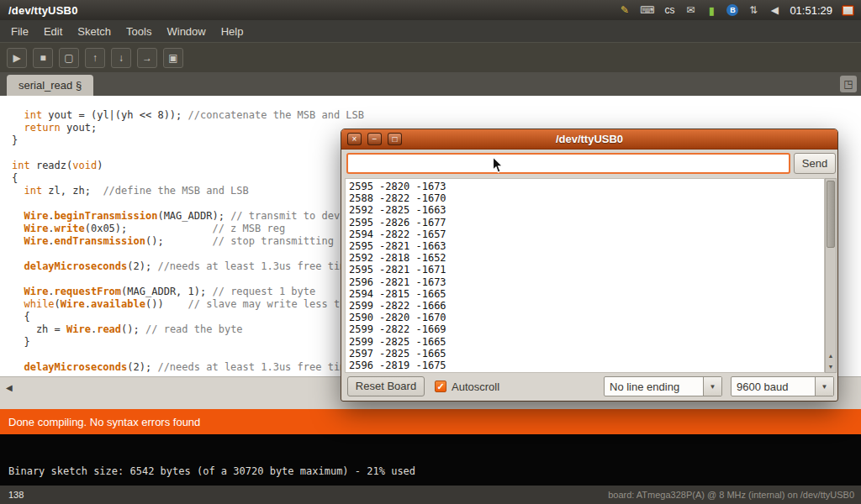 This screenshot has width=861, height=504. What do you see at coordinates (669, 10) in the screenshot?
I see `keyboard-layout-indicator: cs` at bounding box center [669, 10].